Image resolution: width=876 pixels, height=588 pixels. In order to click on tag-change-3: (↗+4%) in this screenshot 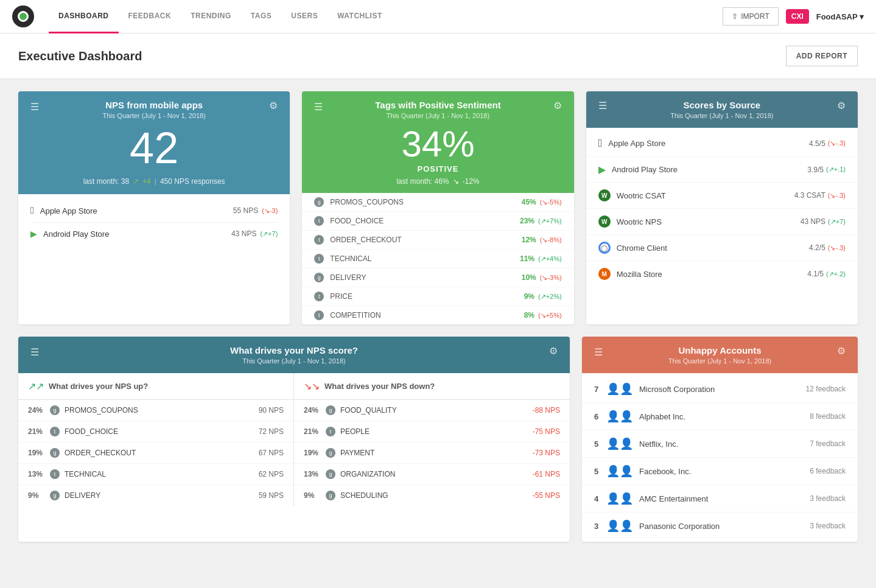, I will do `click(550, 259)`.